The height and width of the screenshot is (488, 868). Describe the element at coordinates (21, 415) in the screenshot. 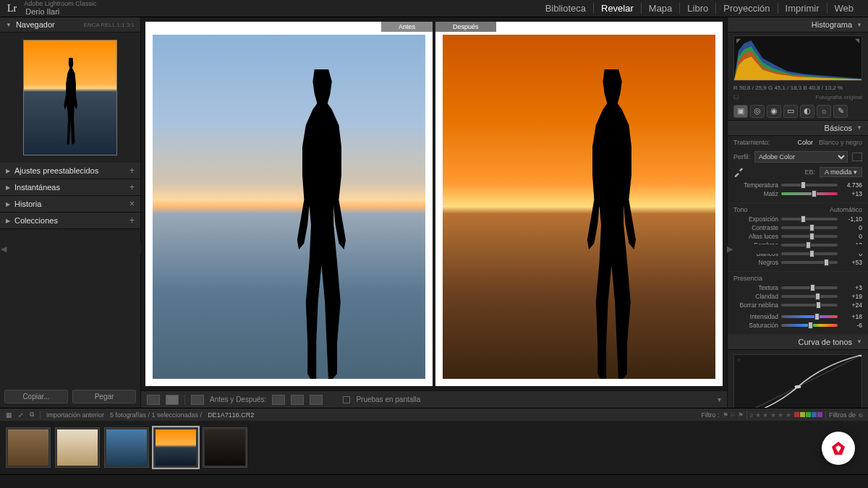

I see `expand-icon: ⤢` at that location.